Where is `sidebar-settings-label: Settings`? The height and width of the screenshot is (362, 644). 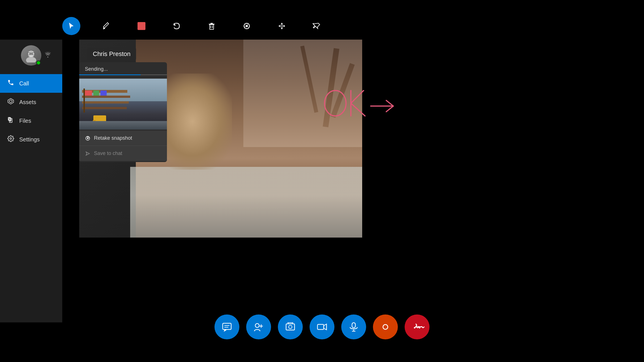
sidebar-settings-label: Settings is located at coordinates (29, 140).